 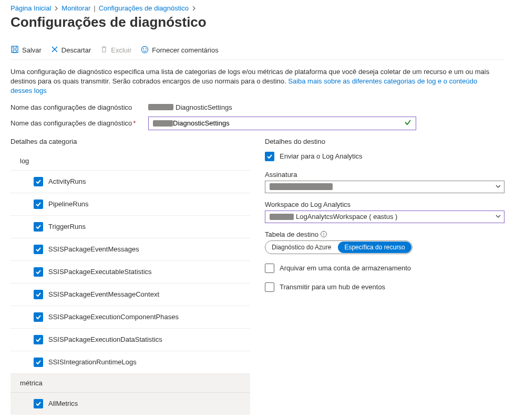 I want to click on log-item-label: TriggerRuns, so click(x=67, y=227).